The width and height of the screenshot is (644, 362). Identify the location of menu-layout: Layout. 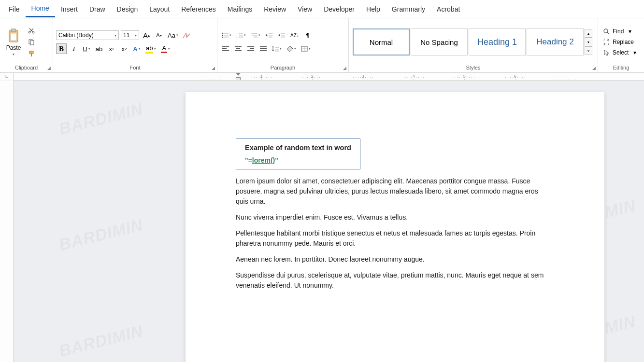
(159, 9).